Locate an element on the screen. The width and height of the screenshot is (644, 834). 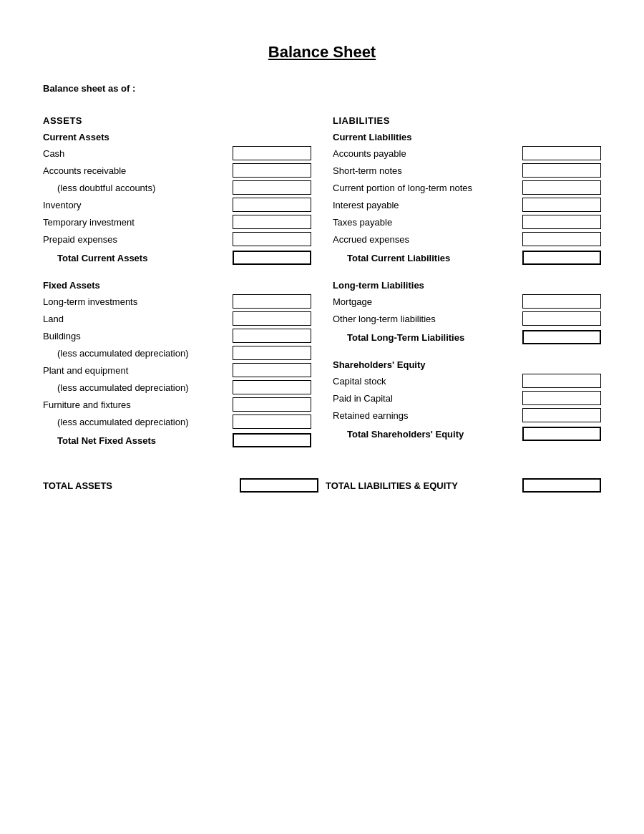
inventory-label: Inventory is located at coordinates (137, 205).